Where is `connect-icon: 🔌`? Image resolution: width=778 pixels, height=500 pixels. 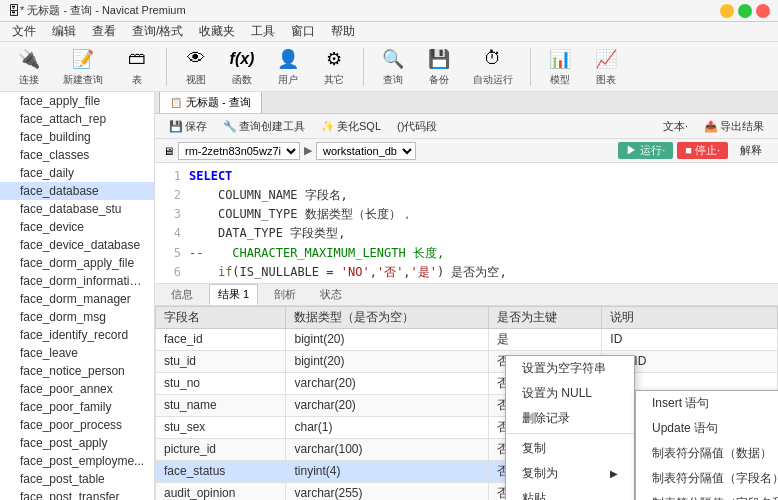 connect-icon: 🔌 is located at coordinates (29, 59).